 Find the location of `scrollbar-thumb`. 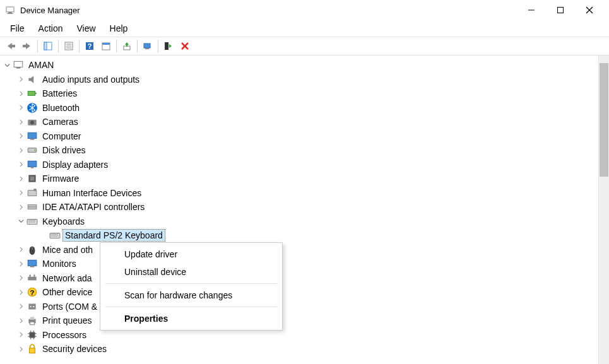

scrollbar-thumb is located at coordinates (604, 120).